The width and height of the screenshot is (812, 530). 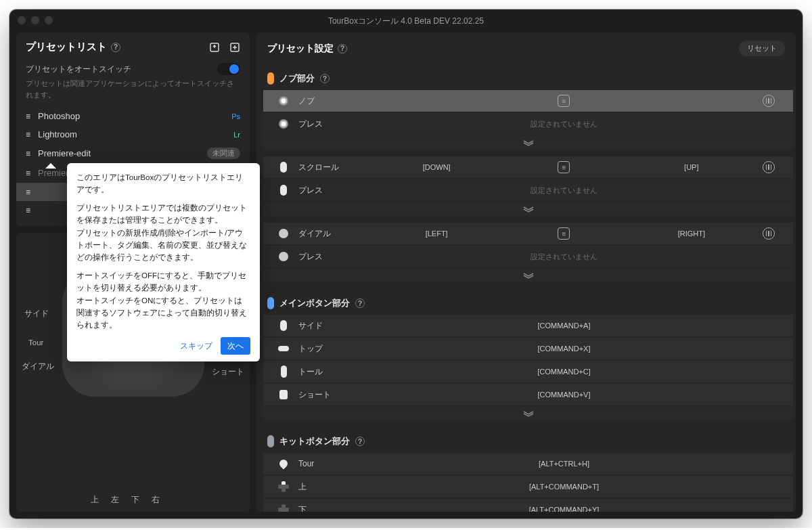 What do you see at coordinates (284, 464) in the screenshot?
I see `tour-icon` at bounding box center [284, 464].